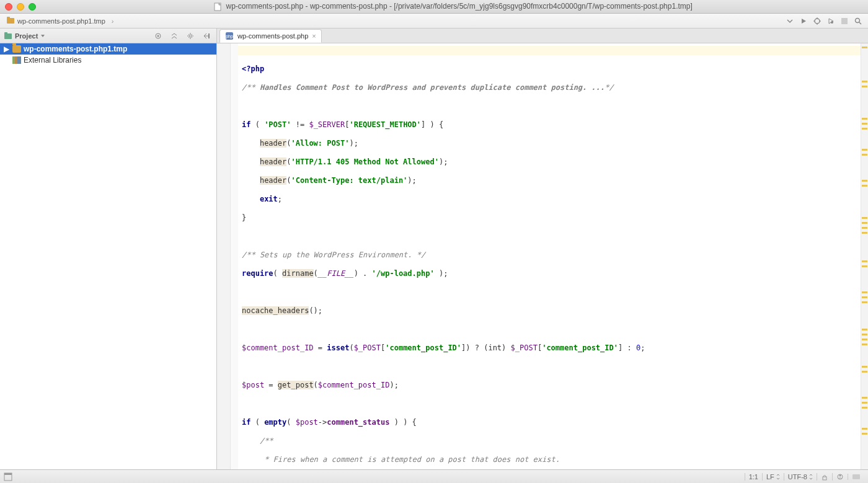  Describe the element at coordinates (174, 36) in the screenshot. I see `collapse-all-icon` at that location.